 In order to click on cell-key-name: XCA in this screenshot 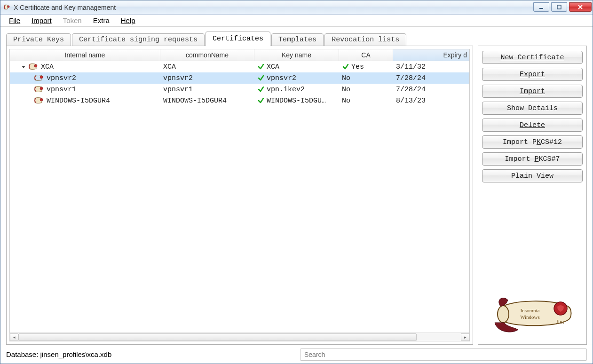, I will do `click(297, 67)`.